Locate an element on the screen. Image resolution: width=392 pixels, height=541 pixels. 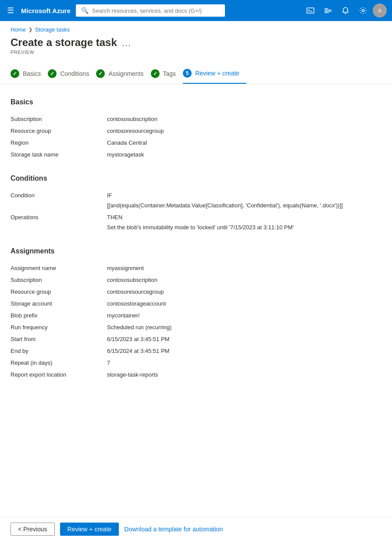
operations-label: Operations is located at coordinates (59, 222).